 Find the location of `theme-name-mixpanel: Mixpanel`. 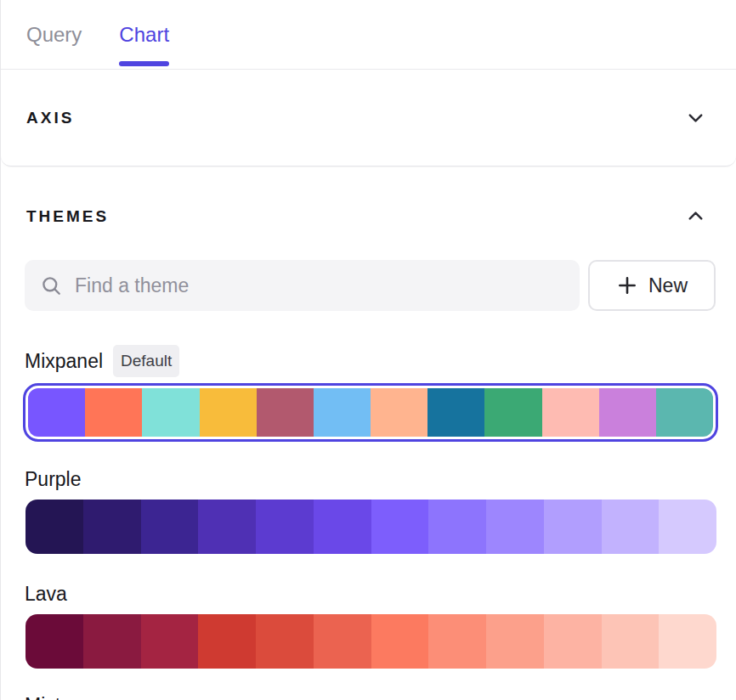

theme-name-mixpanel: Mixpanel is located at coordinates (64, 361).